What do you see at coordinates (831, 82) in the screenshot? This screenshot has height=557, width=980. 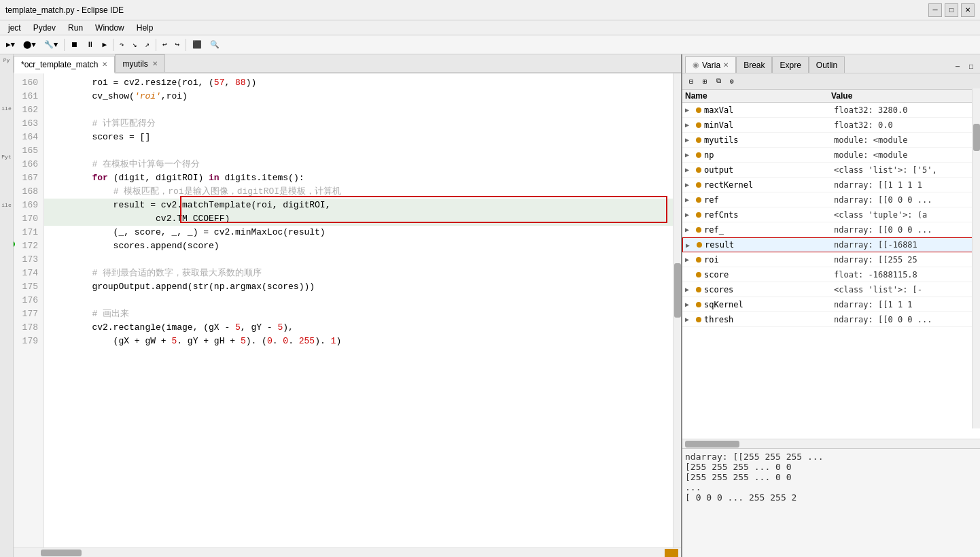 I see `var-toolbar: ⊟ ⊞ ⧉ ⚙` at bounding box center [831, 82].